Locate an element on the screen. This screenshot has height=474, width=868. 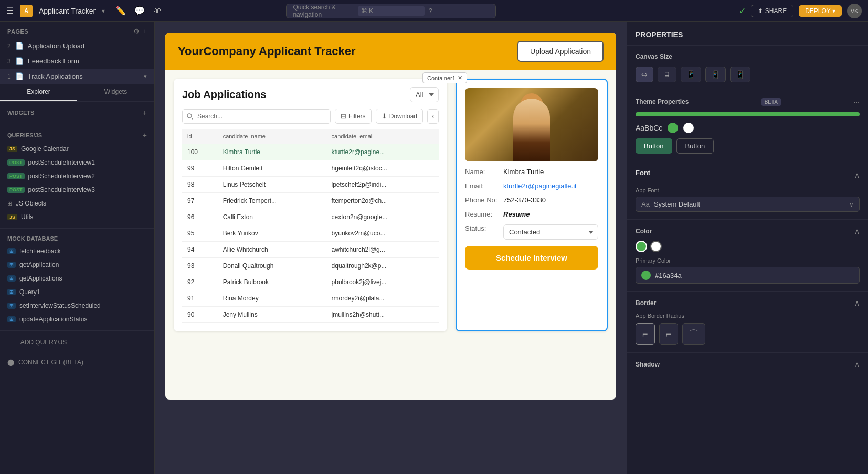
canvas-size-header: Canvas Size is located at coordinates (747, 57).